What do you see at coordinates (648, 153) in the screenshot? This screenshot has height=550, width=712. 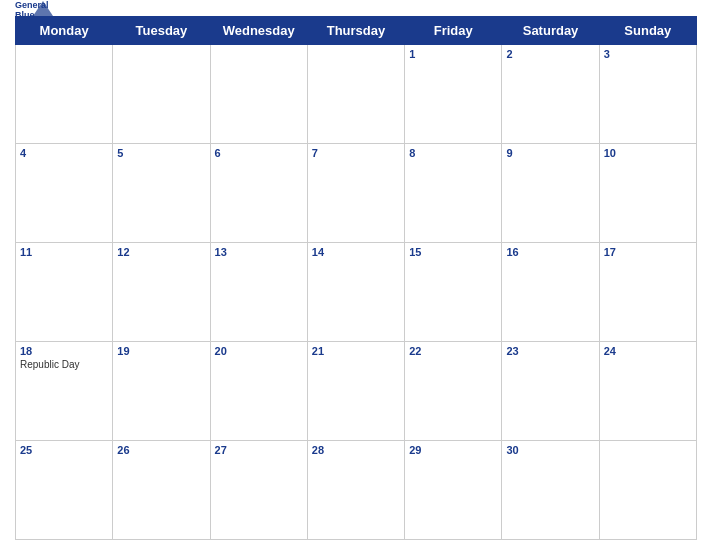 I see `day-number: 10` at bounding box center [648, 153].